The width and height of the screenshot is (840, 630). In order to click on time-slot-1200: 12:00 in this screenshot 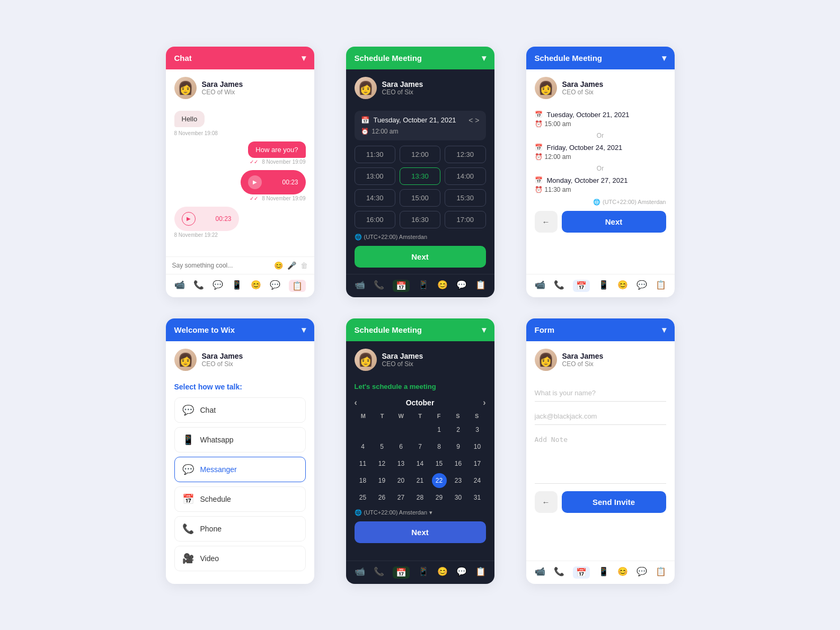, I will do `click(420, 155)`.